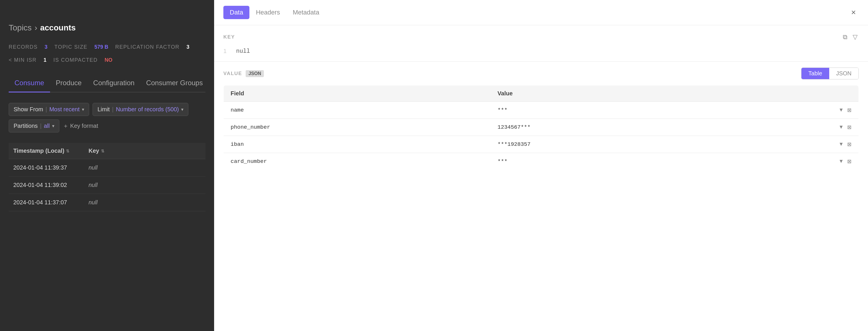 The height and width of the screenshot is (331, 868). Describe the element at coordinates (145, 202) in the screenshot. I see `row-key-2: null` at that location.